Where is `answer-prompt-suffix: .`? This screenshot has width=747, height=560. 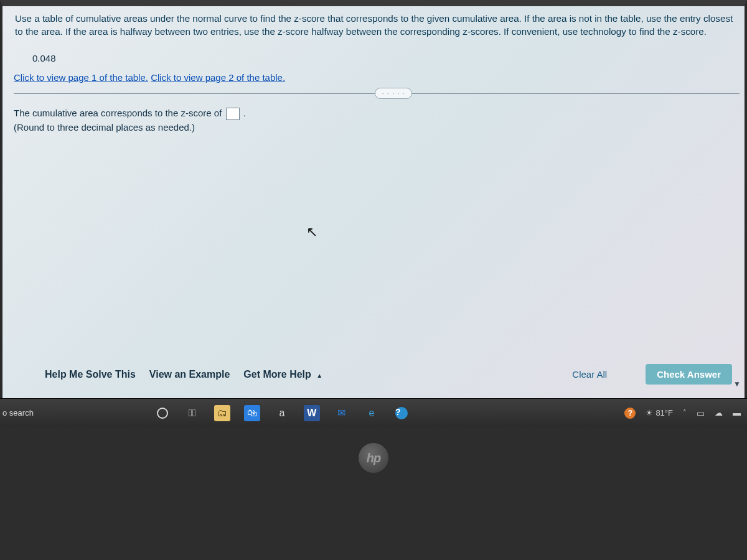 answer-prompt-suffix: . is located at coordinates (245, 113).